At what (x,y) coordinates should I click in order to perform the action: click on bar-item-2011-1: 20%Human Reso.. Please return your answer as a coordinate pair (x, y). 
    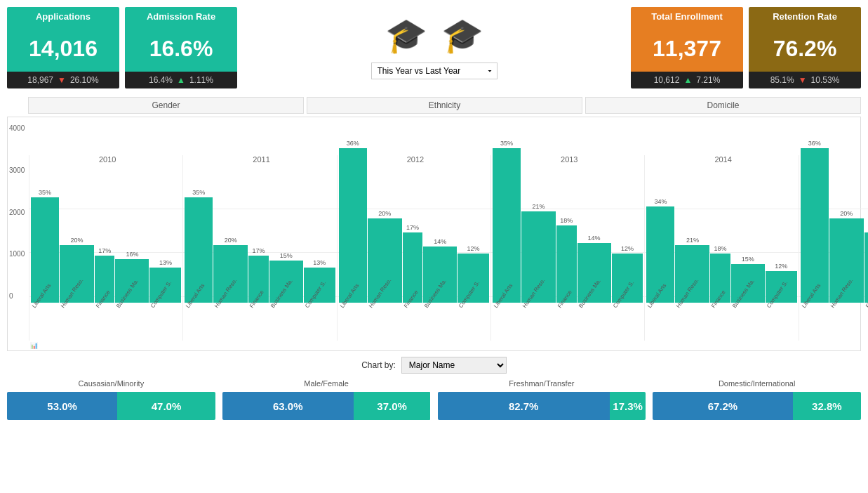
    Looking at the image, I should click on (230, 289).